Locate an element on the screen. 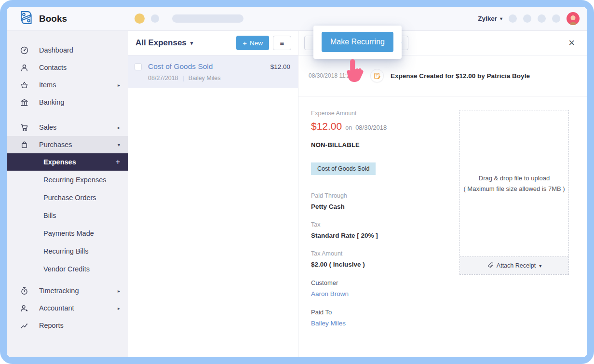 The width and height of the screenshot is (594, 364). close-detail-button: × is located at coordinates (572, 43).